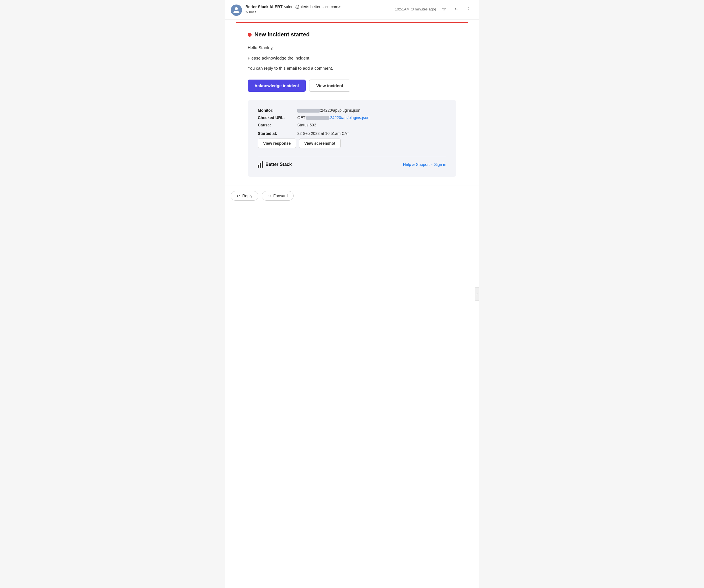 This screenshot has height=588, width=704. What do you see at coordinates (440, 164) in the screenshot?
I see `sign-in-link: Sign in` at bounding box center [440, 164].